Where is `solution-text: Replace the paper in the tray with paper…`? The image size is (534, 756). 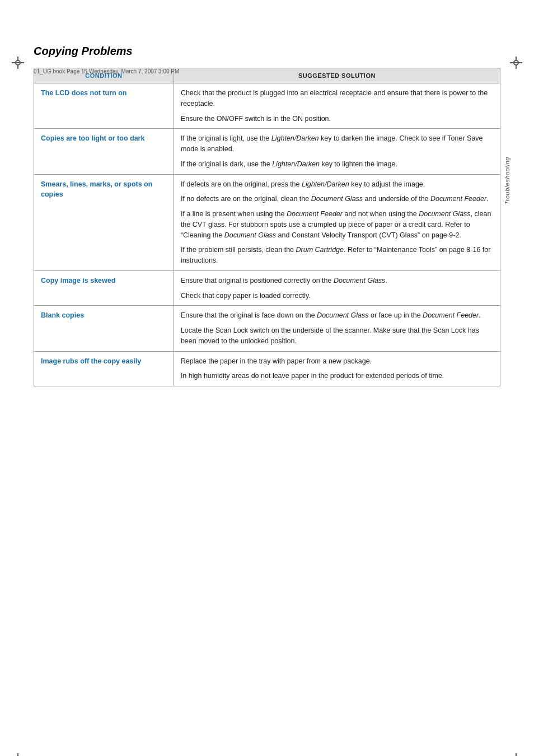 solution-text: Replace the paper in the tray with paper… is located at coordinates (337, 362).